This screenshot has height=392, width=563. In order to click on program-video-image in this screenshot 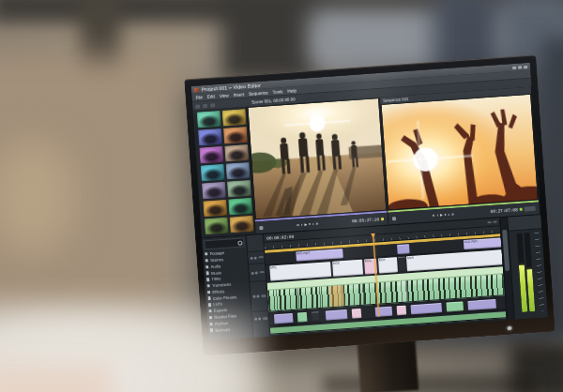, I will do `click(460, 152)`.